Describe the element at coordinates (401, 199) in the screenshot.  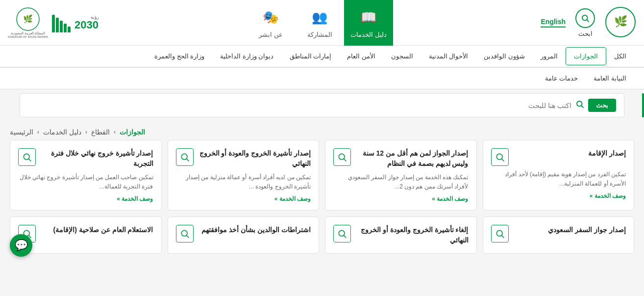
I see `card-link-2: وصف الخدمة »` at that location.